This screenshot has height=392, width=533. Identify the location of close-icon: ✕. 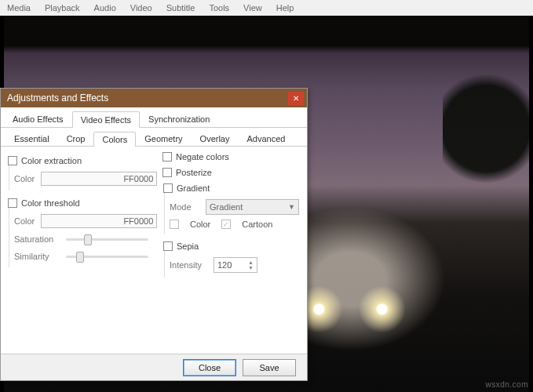
(296, 99).